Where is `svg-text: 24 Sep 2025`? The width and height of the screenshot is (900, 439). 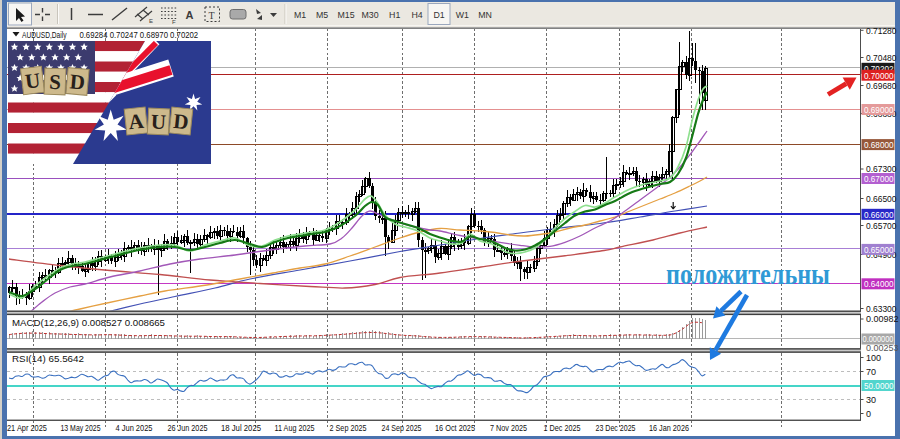
svg-text: 24 Sep 2025 is located at coordinates (402, 428).